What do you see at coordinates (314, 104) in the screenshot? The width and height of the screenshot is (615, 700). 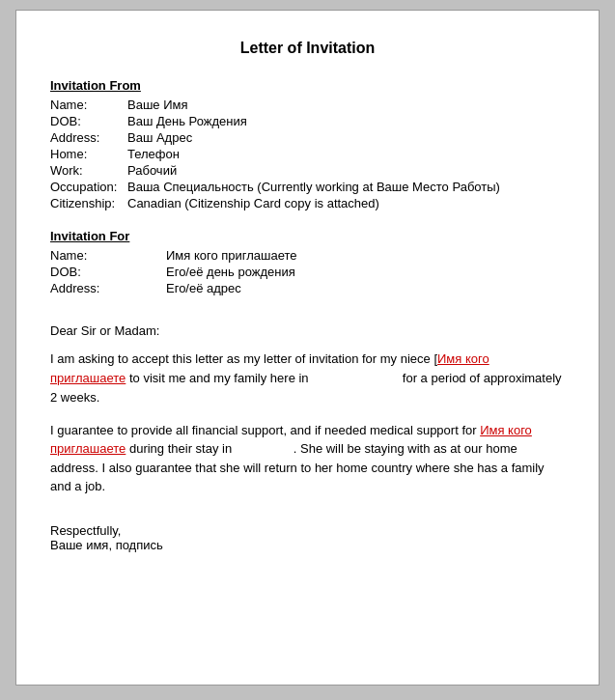 I see `value-name: Ваше Имя` at bounding box center [314, 104].